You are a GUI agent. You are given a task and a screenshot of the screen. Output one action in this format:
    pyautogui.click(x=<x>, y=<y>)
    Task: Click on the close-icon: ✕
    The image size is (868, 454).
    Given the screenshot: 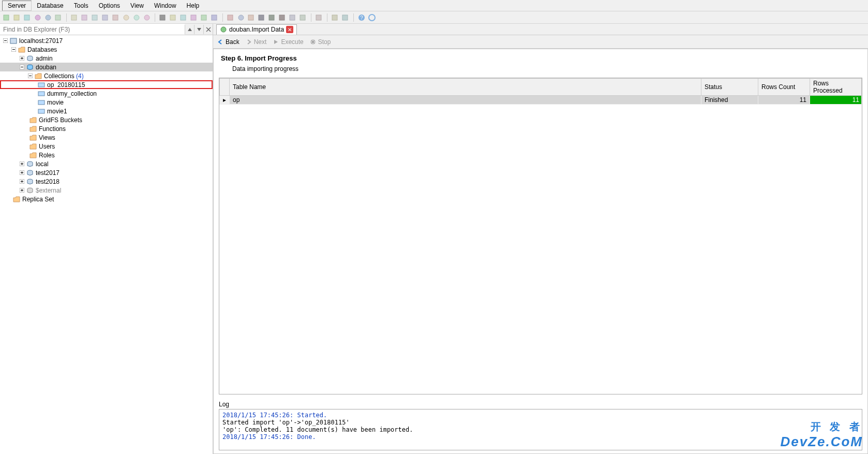 What is the action you would take?
    pyautogui.click(x=290, y=30)
    